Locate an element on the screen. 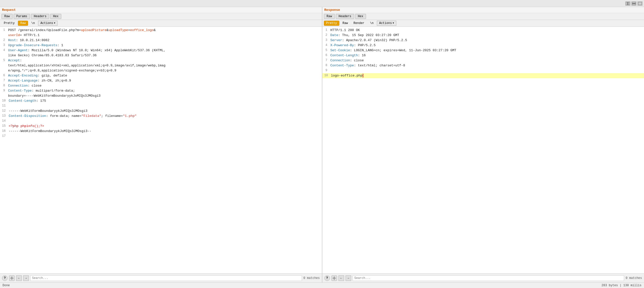 The height and width of the screenshot is (288, 644). req-line-5b: text/html,application/xhtml+xml,applicat… is located at coordinates (161, 66).